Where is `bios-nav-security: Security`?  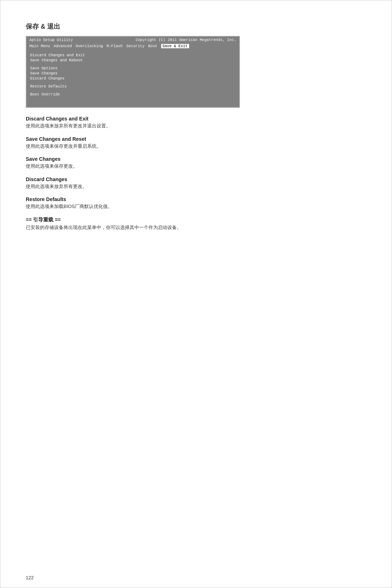 bios-nav-security: Security is located at coordinates (135, 46).